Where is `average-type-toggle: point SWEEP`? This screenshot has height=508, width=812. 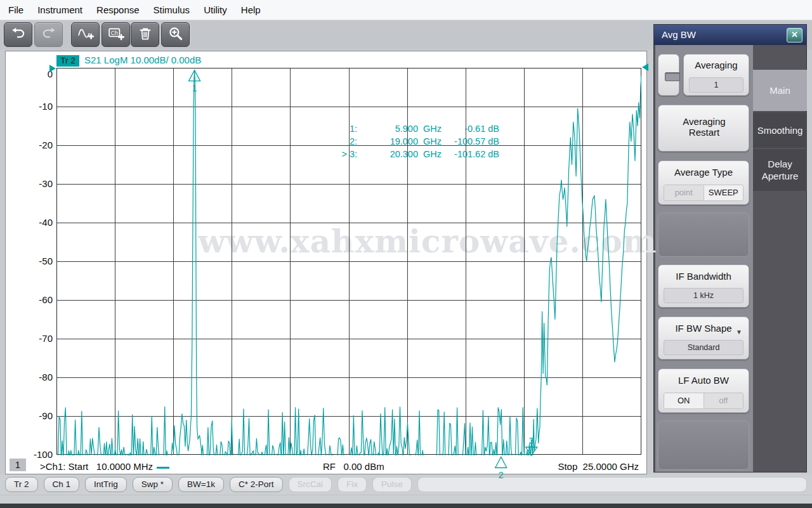
average-type-toggle: point SWEEP is located at coordinates (704, 193).